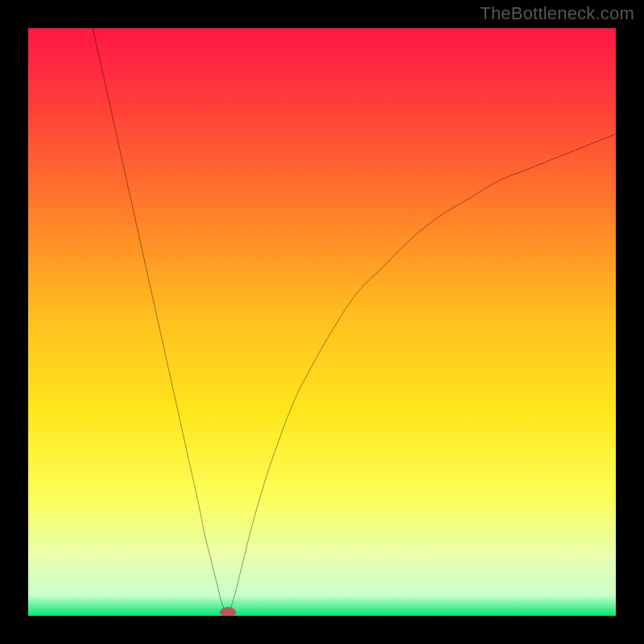  What do you see at coordinates (557, 14) in the screenshot?
I see `watermark-label: TheBottleneck.com` at bounding box center [557, 14].